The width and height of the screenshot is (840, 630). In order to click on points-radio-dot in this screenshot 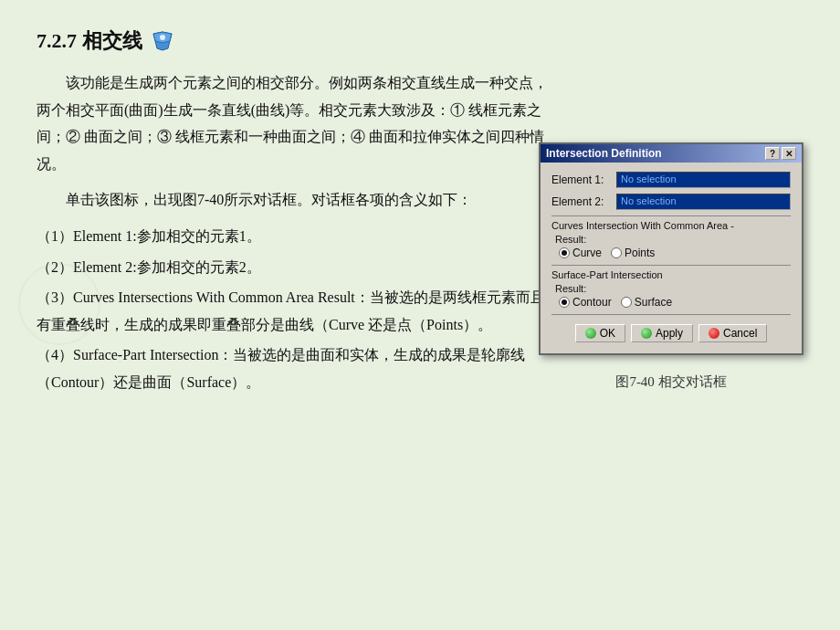, I will do `click(616, 253)`.